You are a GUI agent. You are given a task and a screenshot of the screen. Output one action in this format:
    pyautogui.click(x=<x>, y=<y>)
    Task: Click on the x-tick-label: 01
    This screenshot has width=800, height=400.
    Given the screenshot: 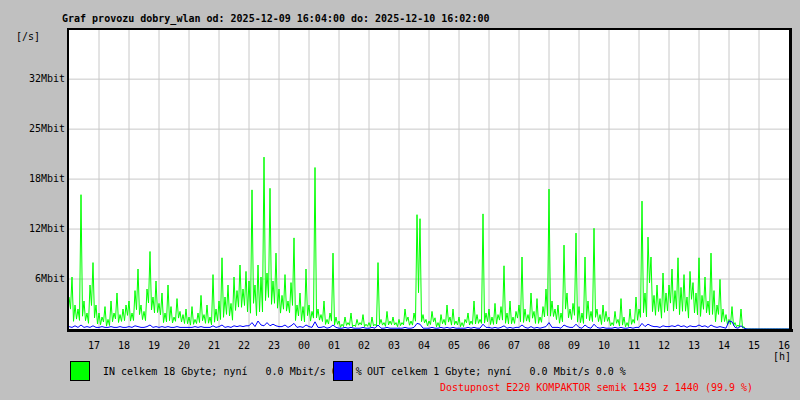 What is the action you would take?
    pyautogui.click(x=334, y=346)
    